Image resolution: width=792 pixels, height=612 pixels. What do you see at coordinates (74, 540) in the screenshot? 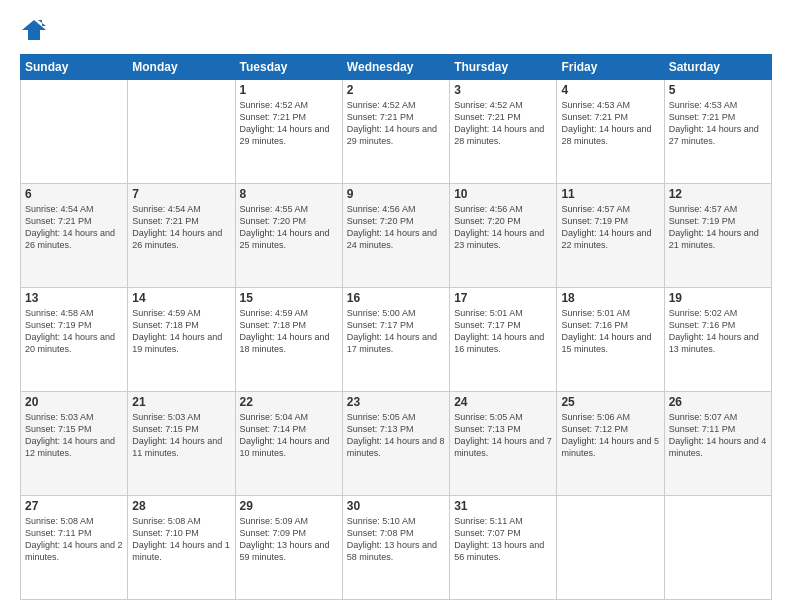
I see `day-info: Sunrise: 5:08 AM Sunset: 7:11 PM Dayligh…` at bounding box center [74, 540].